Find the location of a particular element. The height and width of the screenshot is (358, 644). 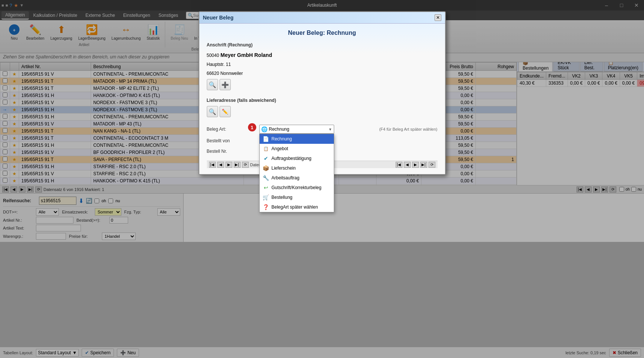

beleg-art-hint: (F4 für Beleg Art später wählen) is located at coordinates (408, 129).